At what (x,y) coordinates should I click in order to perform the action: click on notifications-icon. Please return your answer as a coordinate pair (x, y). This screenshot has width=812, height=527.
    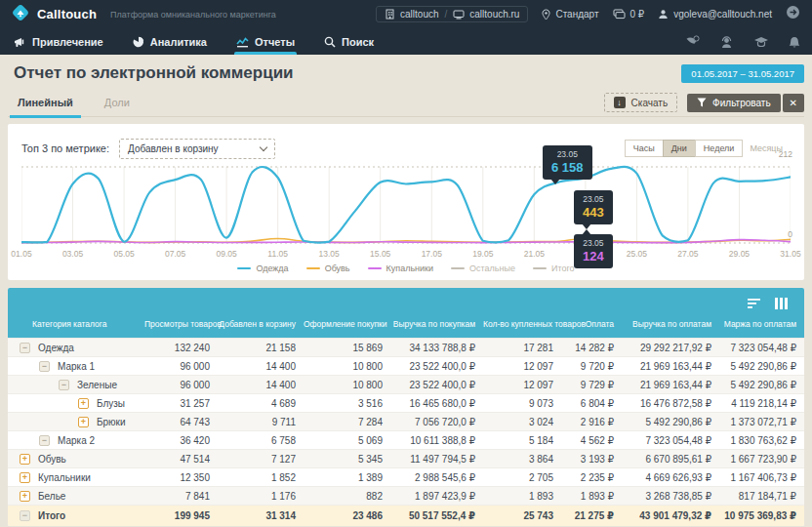
    Looking at the image, I should click on (794, 43).